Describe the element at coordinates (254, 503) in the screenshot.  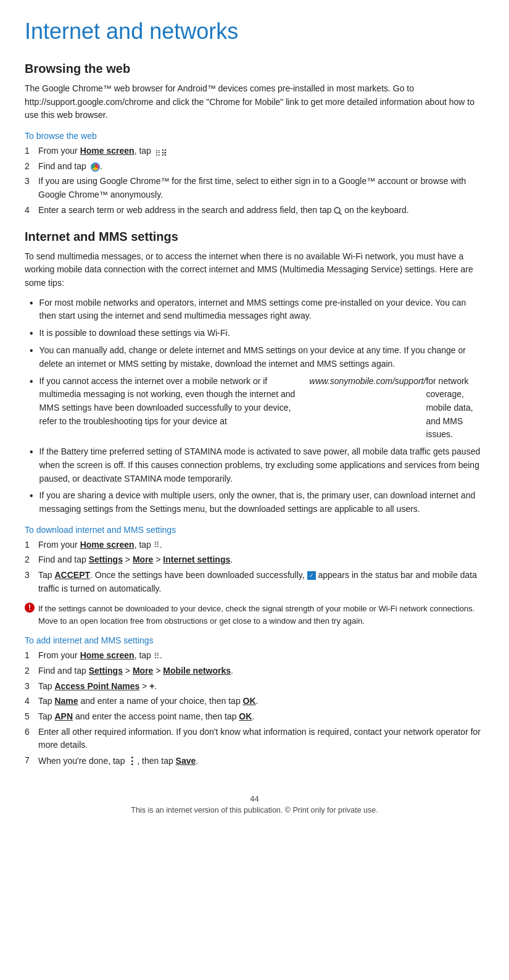
I see `mms-bullet-6: If you are sharing a device with multipl…` at that location.